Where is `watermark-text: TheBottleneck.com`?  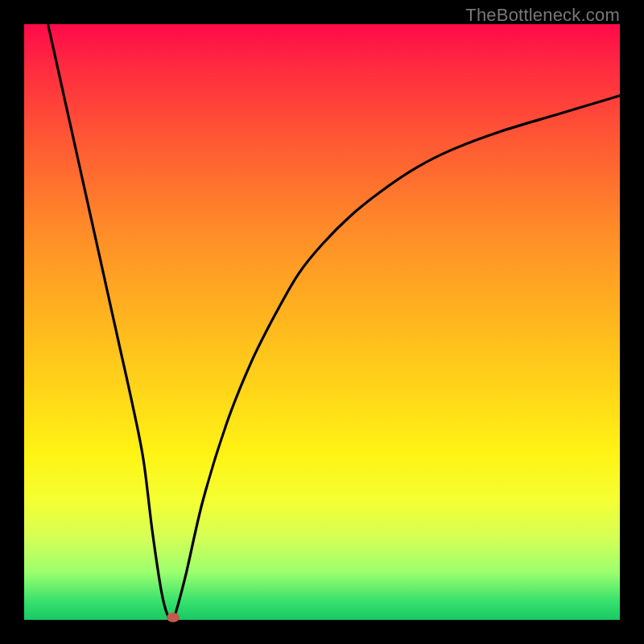 watermark-text: TheBottleneck.com is located at coordinates (543, 15).